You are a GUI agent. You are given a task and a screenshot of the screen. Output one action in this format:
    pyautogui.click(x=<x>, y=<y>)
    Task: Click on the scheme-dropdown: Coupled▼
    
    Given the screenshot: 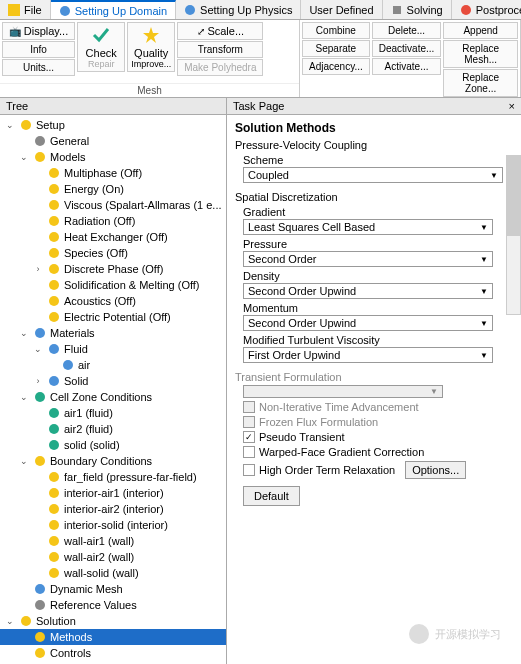 What is the action you would take?
    pyautogui.click(x=373, y=175)
    